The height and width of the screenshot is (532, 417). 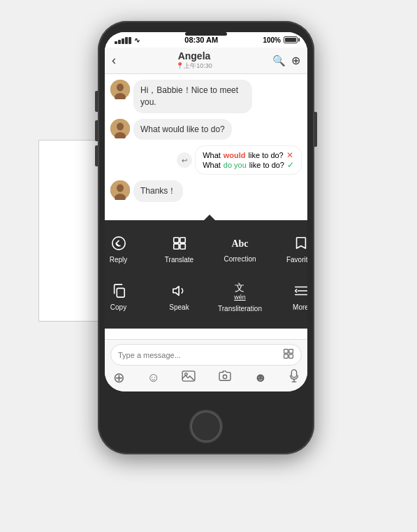 I want to click on correction-wrong: What would like to do? ✕, so click(x=249, y=155).